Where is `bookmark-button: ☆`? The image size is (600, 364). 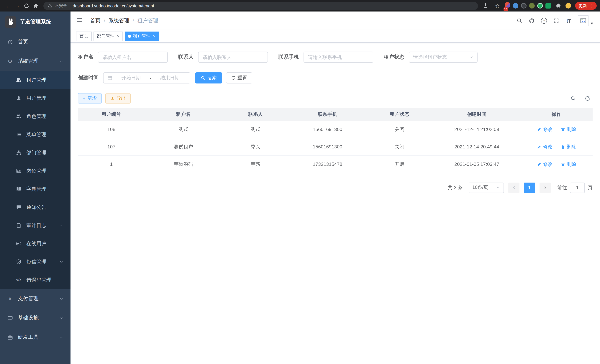
bookmark-button: ☆ is located at coordinates (497, 6).